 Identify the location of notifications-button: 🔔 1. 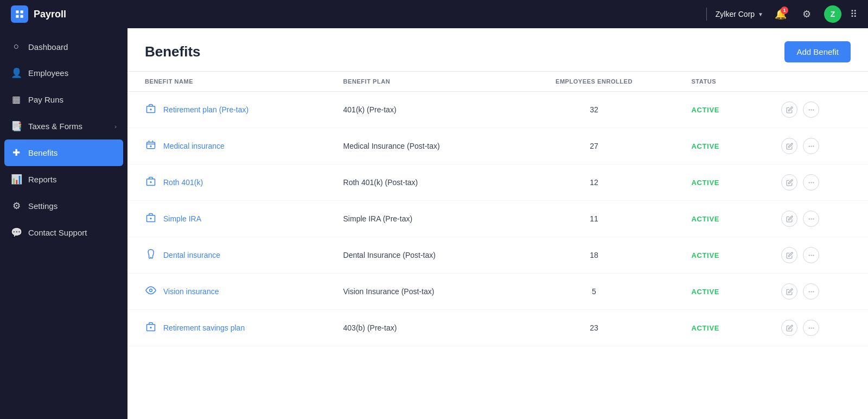
(781, 14).